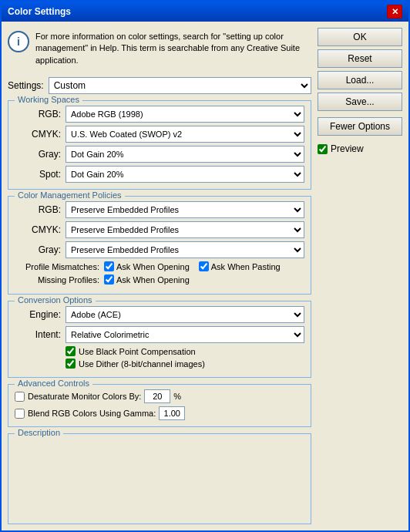  I want to click on advanced-controls-inner: Desaturate Monitor Colors By: % Blend RG…, so click(160, 405).